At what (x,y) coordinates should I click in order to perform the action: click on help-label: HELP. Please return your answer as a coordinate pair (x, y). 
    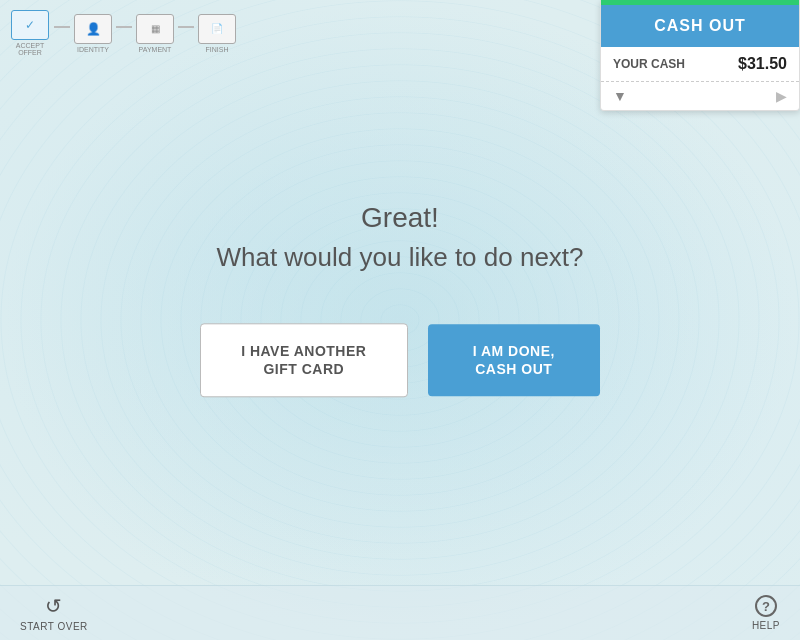
    Looking at the image, I should click on (766, 626).